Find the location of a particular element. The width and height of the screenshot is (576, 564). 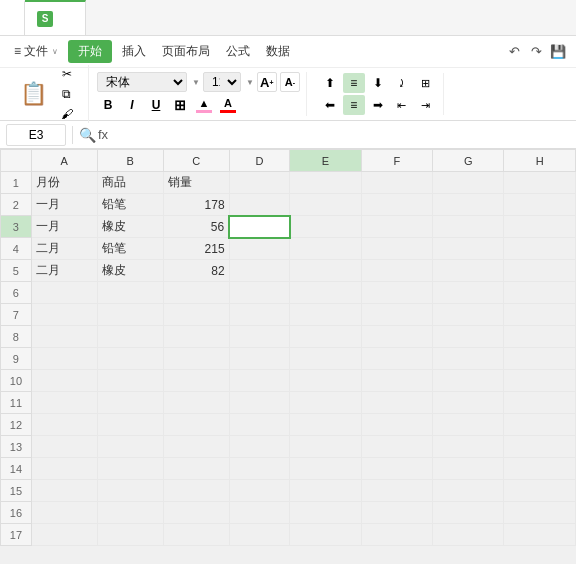

row-number-8: 8 is located at coordinates (16, 337).